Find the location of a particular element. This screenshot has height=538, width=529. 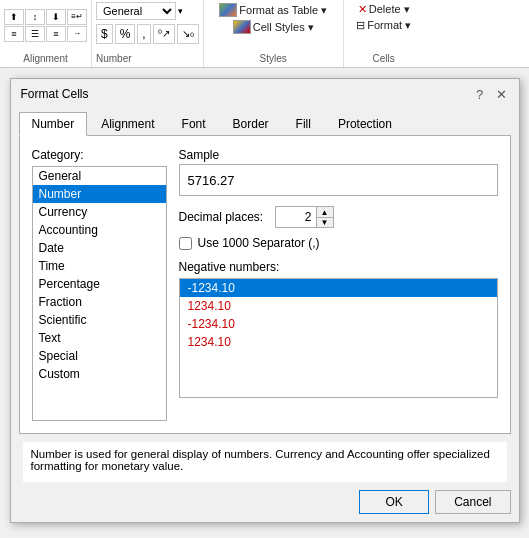

category-list: General Number Currency Accounting Date … is located at coordinates (100, 294).